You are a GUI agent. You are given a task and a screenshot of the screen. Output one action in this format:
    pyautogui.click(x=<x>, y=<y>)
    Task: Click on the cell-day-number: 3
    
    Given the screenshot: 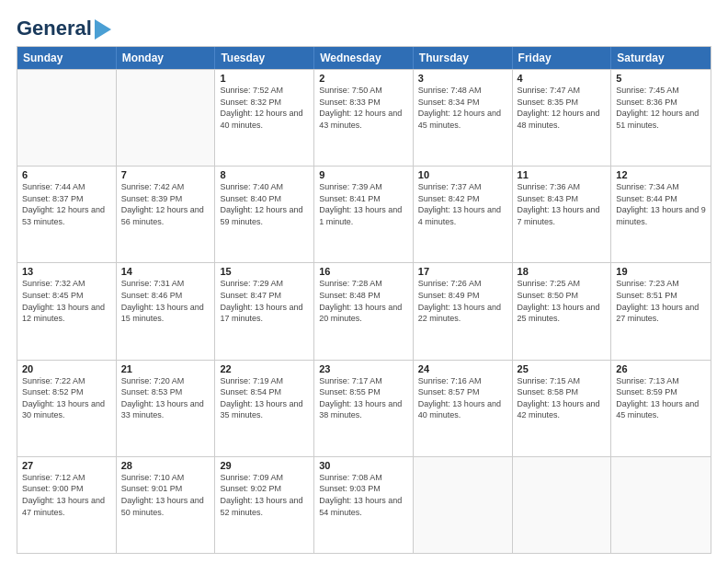 What is the action you would take?
    pyautogui.click(x=463, y=78)
    